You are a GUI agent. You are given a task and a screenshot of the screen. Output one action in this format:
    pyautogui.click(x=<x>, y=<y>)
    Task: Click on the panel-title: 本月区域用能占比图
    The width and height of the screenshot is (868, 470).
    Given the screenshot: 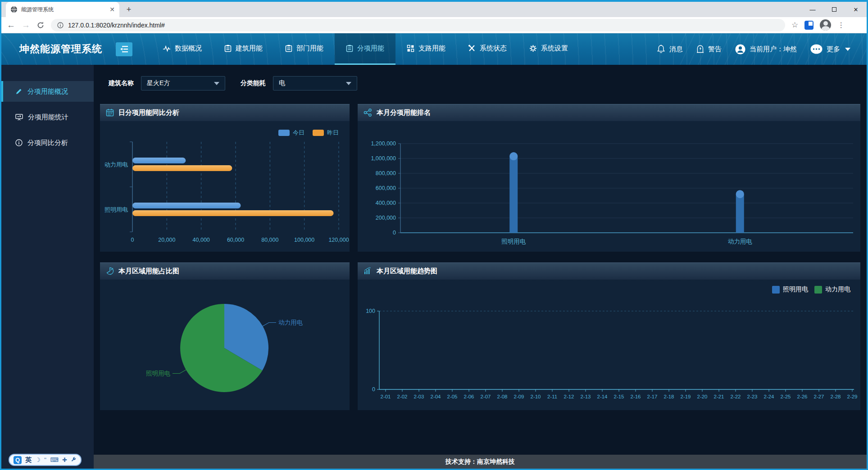 What is the action you would take?
    pyautogui.click(x=149, y=271)
    